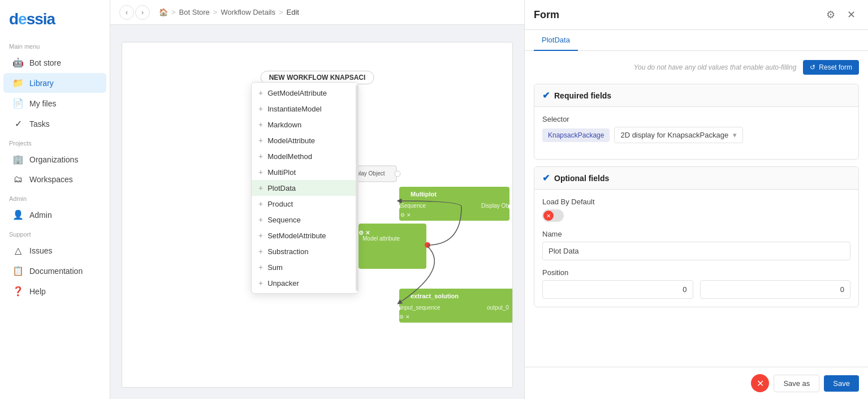  What do you see at coordinates (434, 296) in the screenshot?
I see `svg-text: extract_solution` at bounding box center [434, 296].